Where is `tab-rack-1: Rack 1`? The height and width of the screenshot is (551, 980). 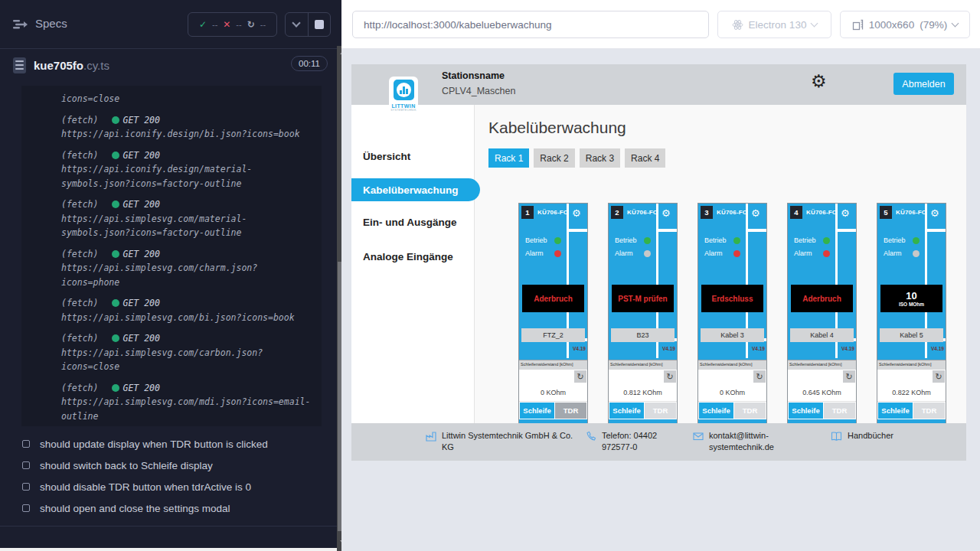 tab-rack-1: Rack 1 is located at coordinates (508, 158).